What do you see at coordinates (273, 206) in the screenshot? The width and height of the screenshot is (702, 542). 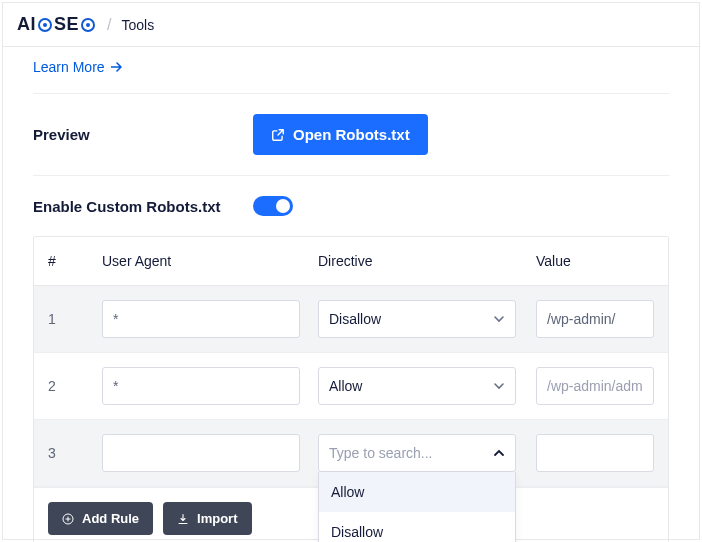 I see `enable-toggle` at bounding box center [273, 206].